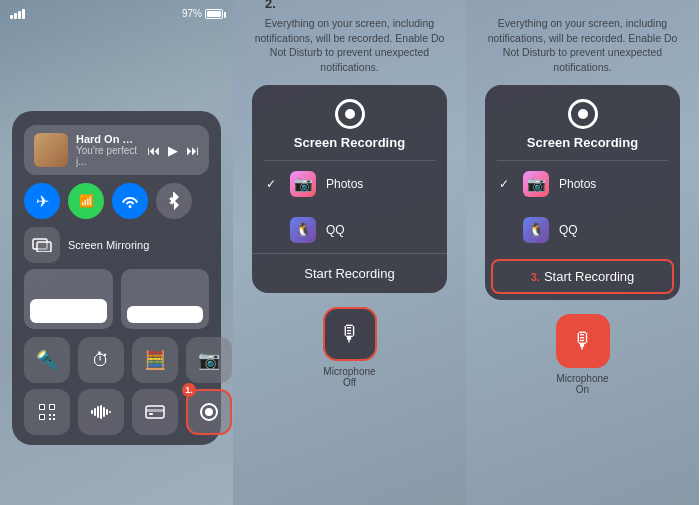  Describe the element at coordinates (350, 273) in the screenshot. I see `start-recording-btn-1: Start Recording` at that location.